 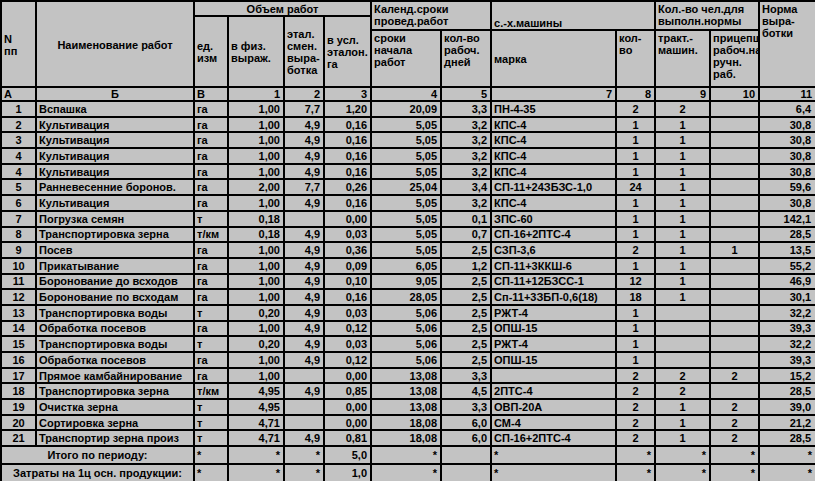 What do you see at coordinates (554, 58) in the screenshot?
I see `header-machine-brand: марка` at bounding box center [554, 58].